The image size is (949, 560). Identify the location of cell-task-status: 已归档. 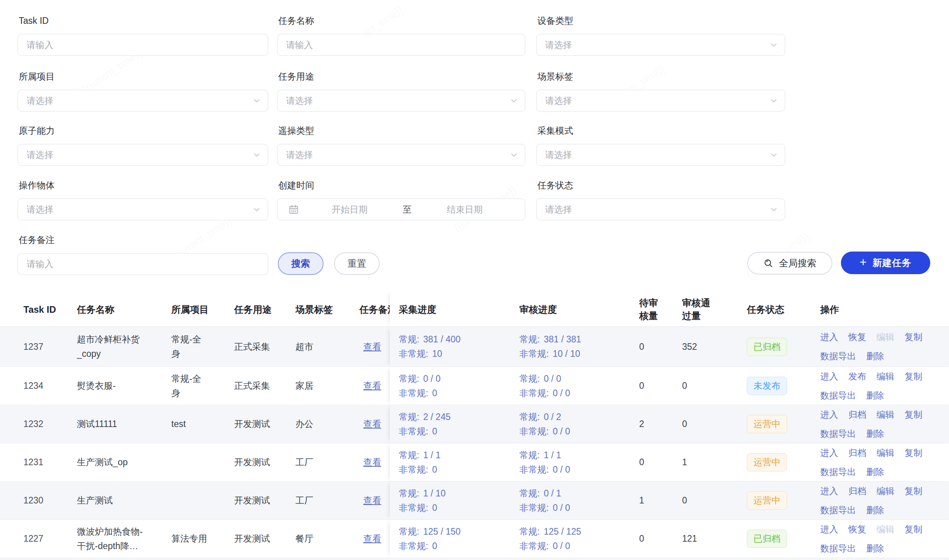
(784, 347).